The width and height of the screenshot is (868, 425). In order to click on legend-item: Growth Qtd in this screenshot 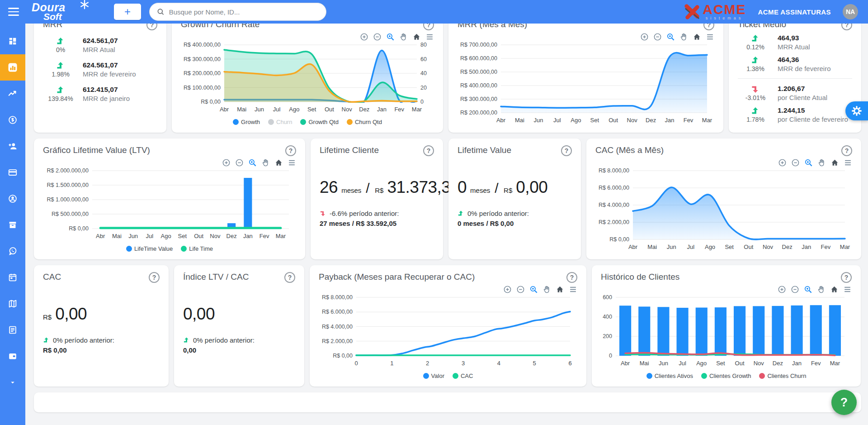, I will do `click(319, 122)`.